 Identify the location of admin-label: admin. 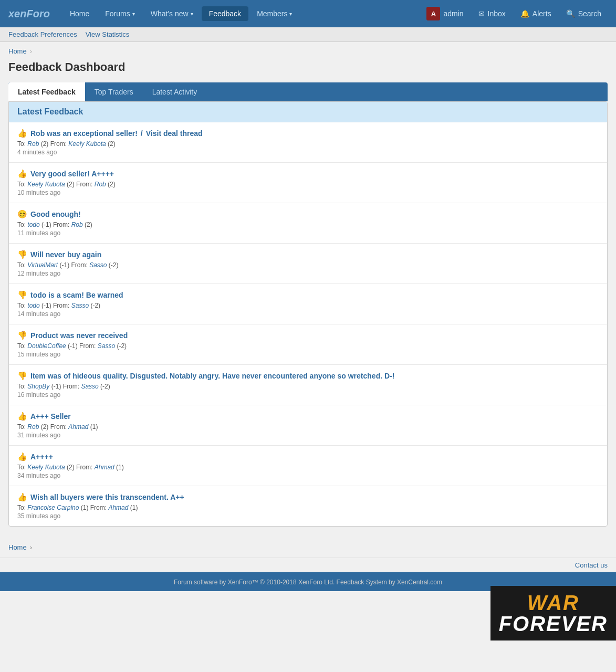
(453, 14).